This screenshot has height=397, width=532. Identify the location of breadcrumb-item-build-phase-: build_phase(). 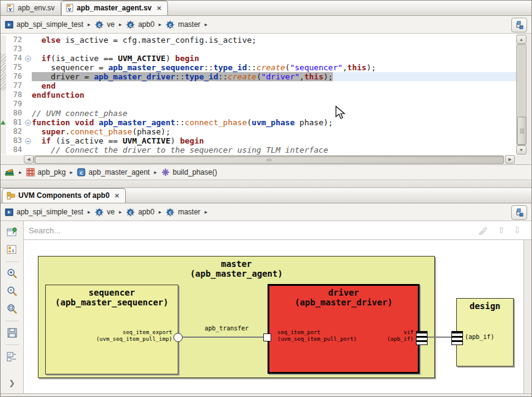
(189, 172).